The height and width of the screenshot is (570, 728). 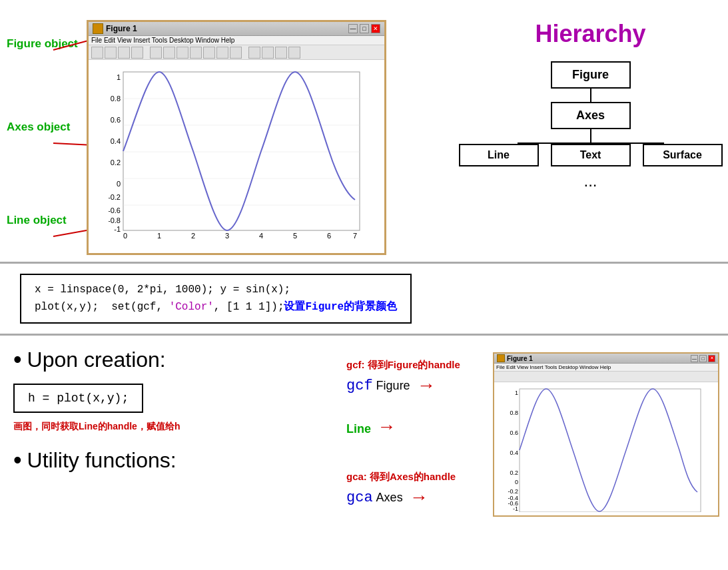 I want to click on close-btn: ✕, so click(x=376, y=29).